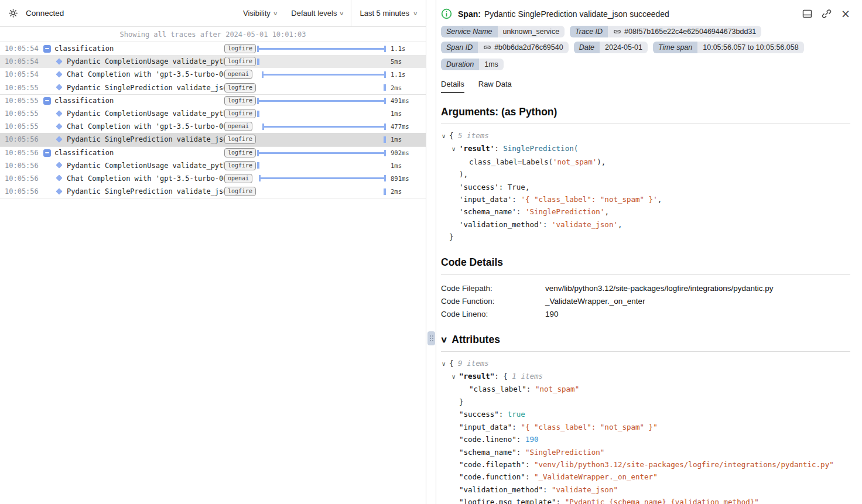 Image resolution: width=862 pixels, height=504 pixels. Describe the element at coordinates (587, 47) in the screenshot. I see `badge-label: Date` at that location.